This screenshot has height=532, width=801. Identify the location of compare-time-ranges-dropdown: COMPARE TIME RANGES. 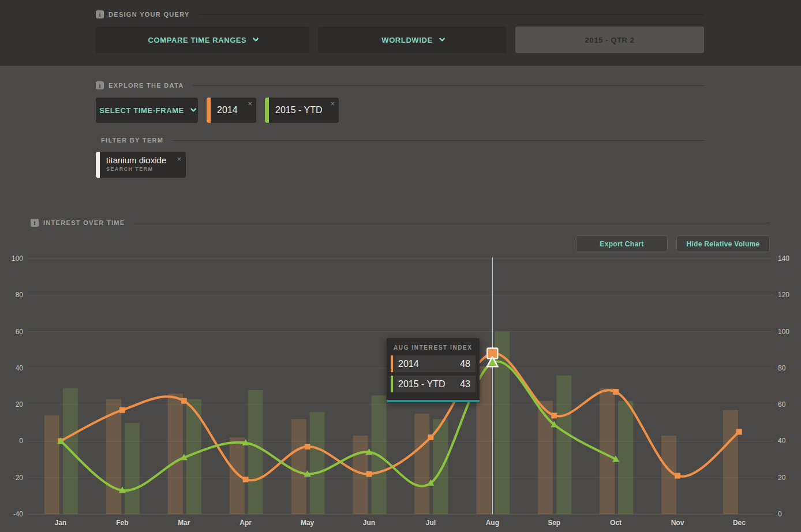
(203, 40).